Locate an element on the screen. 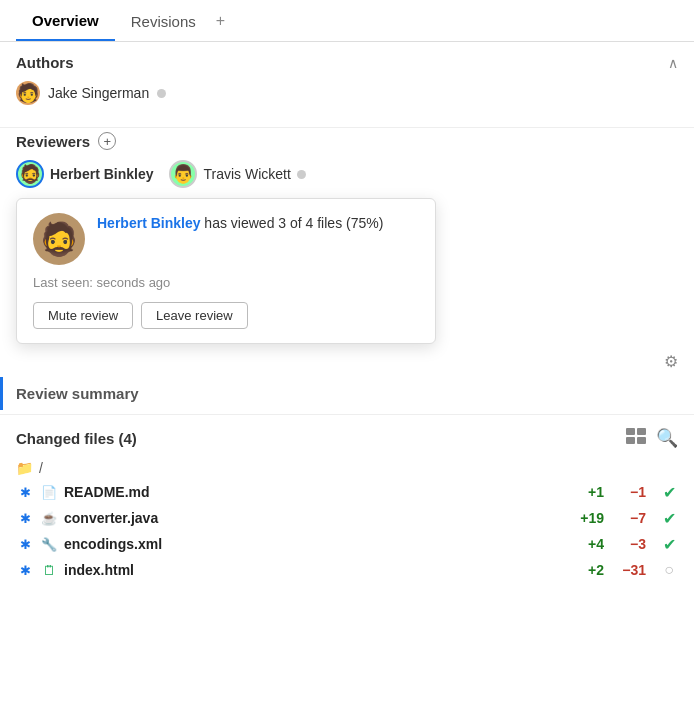  file-star-converter: ✱ is located at coordinates (27, 518).